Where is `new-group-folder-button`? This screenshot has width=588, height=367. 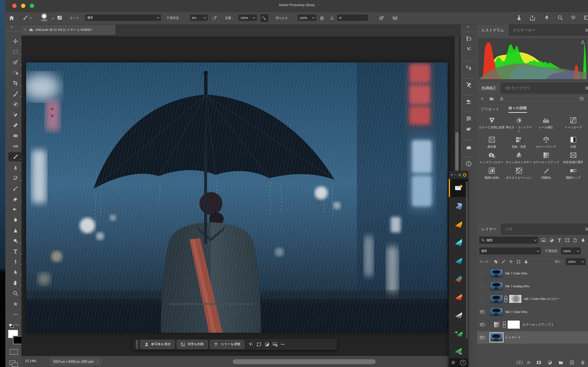 new-group-folder-button is located at coordinates (492, 99).